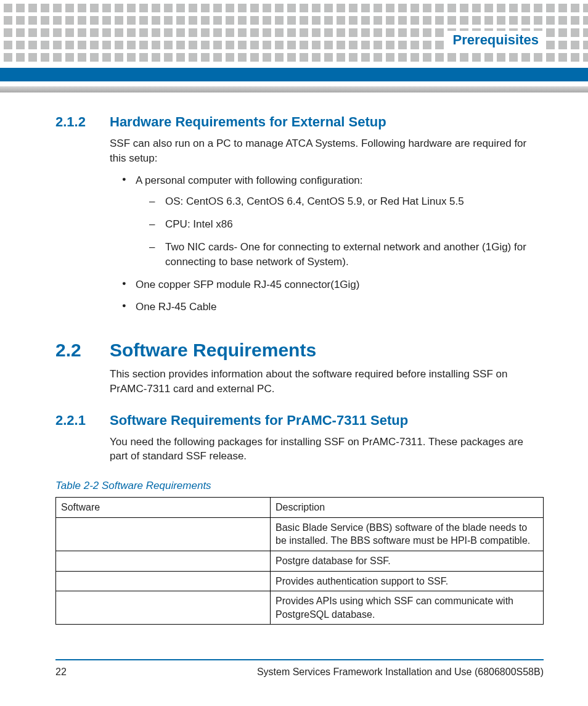 The width and height of the screenshot is (588, 706). Describe the element at coordinates (249, 180) in the screenshot. I see `list-item-text: A personal computer with following confi…` at that location.